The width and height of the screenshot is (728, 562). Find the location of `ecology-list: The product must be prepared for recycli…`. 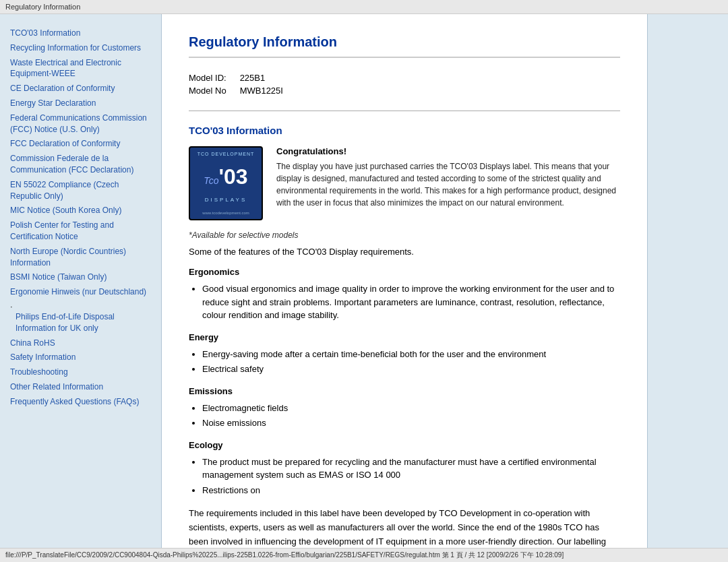

ecology-list: The product must be prepared for recycli… is located at coordinates (411, 476).